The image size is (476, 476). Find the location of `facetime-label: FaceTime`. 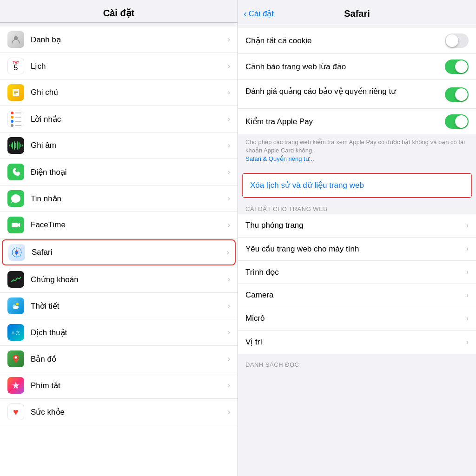

facetime-label: FaceTime is located at coordinates (129, 225).